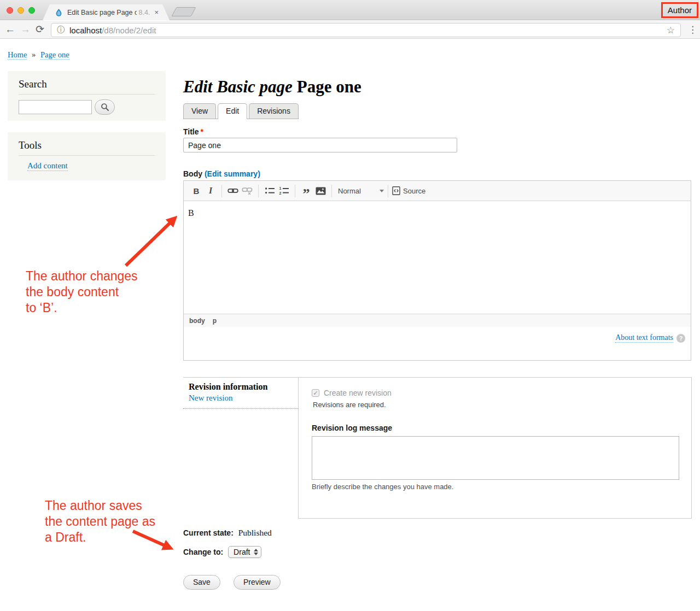 This screenshot has height=611, width=700. I want to click on preview-button: Preview, so click(257, 583).